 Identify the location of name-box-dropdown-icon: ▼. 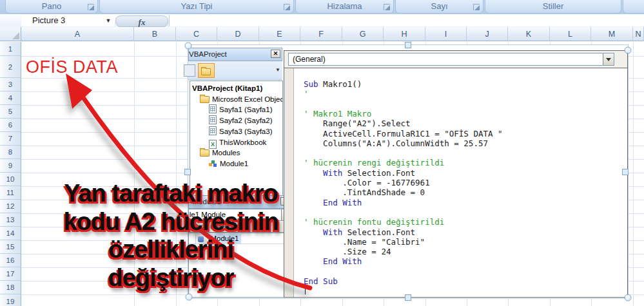
(108, 21).